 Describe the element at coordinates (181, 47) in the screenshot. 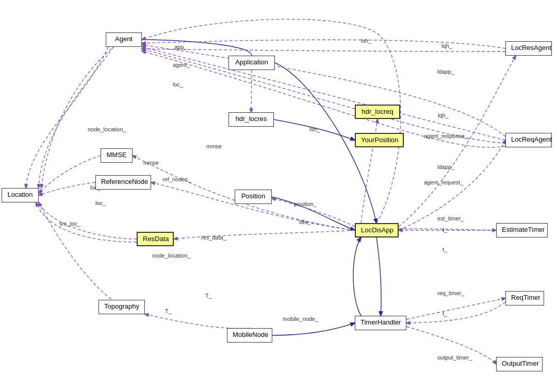

I see `edge-label-0: app_` at that location.